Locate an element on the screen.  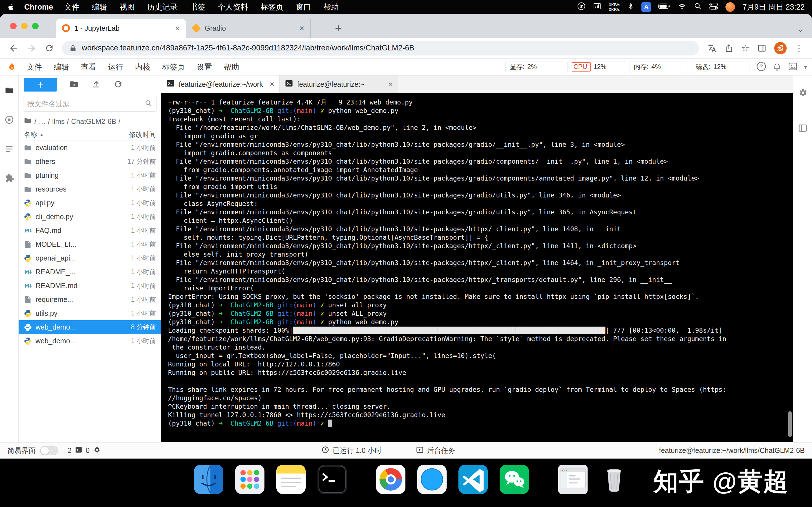
wifi-icon is located at coordinates (682, 7).